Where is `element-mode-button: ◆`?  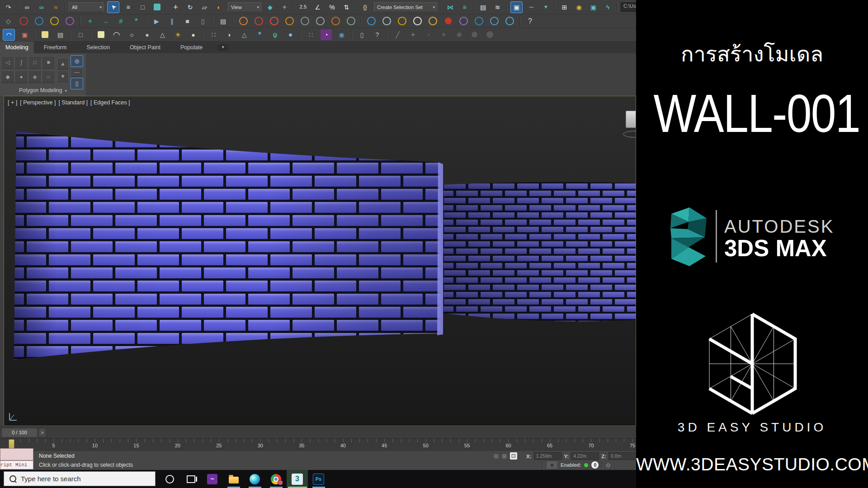 element-mode-button: ◆ is located at coordinates (8, 77).